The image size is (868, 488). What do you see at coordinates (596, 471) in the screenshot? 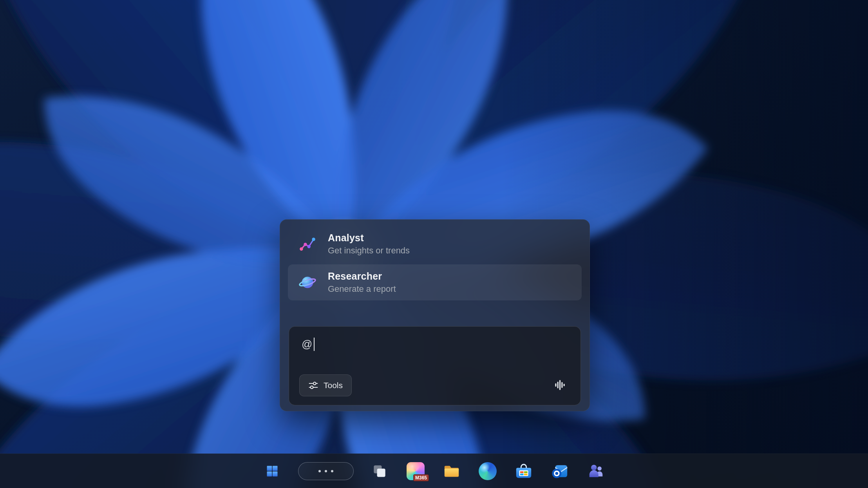
I see `teams-button` at bounding box center [596, 471].